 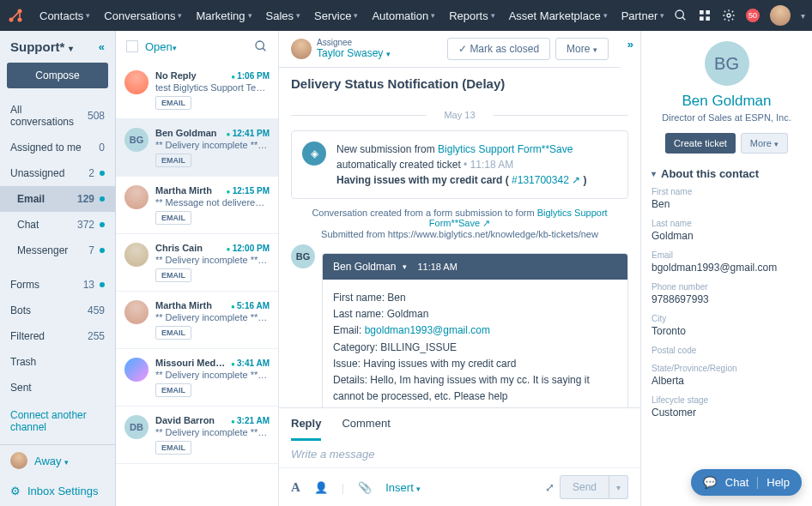 I want to click on sidebar-item-assigned-to-me: Assigned to me0, so click(x=58, y=148).